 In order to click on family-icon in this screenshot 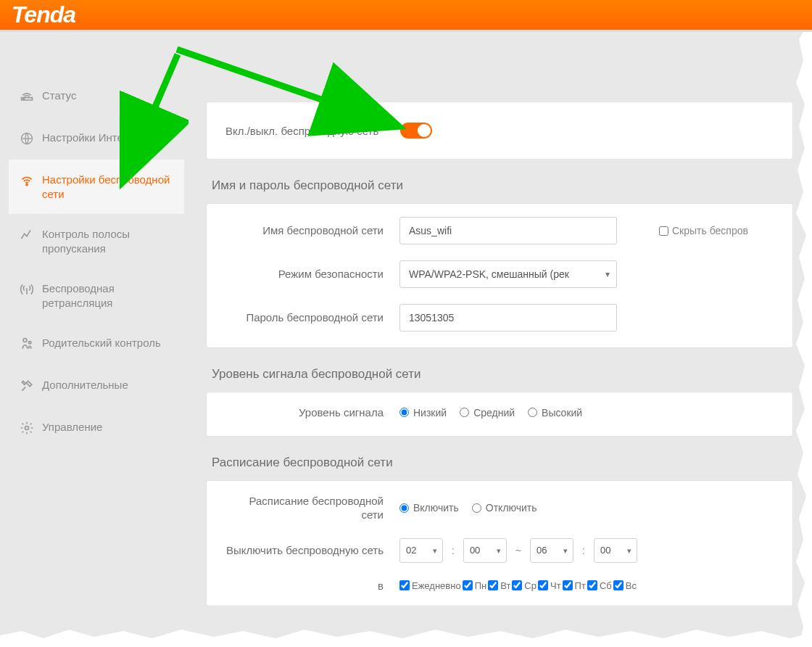, I will do `click(27, 344)`.